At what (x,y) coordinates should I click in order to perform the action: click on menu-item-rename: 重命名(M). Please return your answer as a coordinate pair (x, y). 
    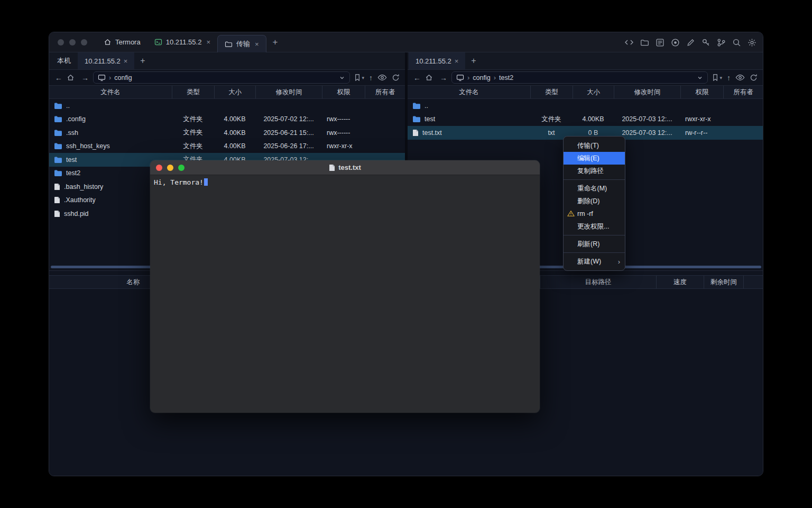
    Looking at the image, I should click on (594, 188).